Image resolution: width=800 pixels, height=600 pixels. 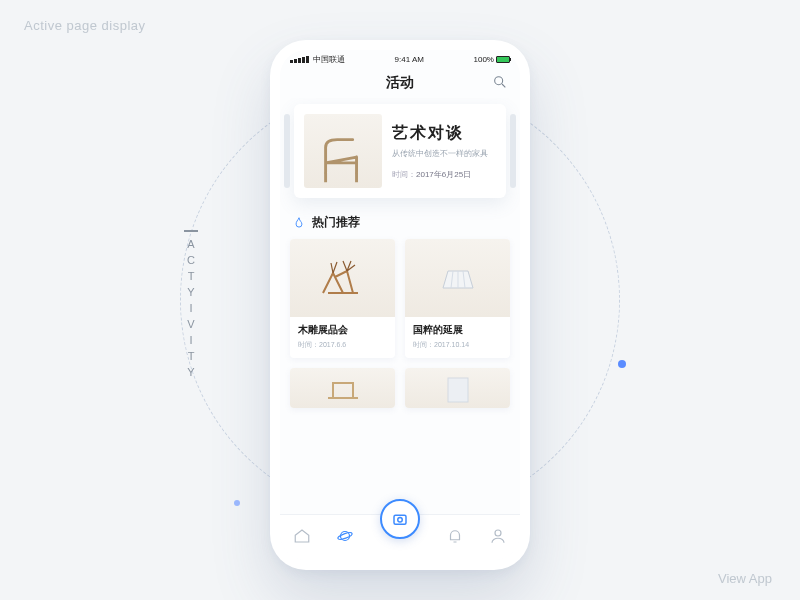 I want to click on activity-card: 木雕展品会 时间：2017.6.6, so click(x=342, y=298).